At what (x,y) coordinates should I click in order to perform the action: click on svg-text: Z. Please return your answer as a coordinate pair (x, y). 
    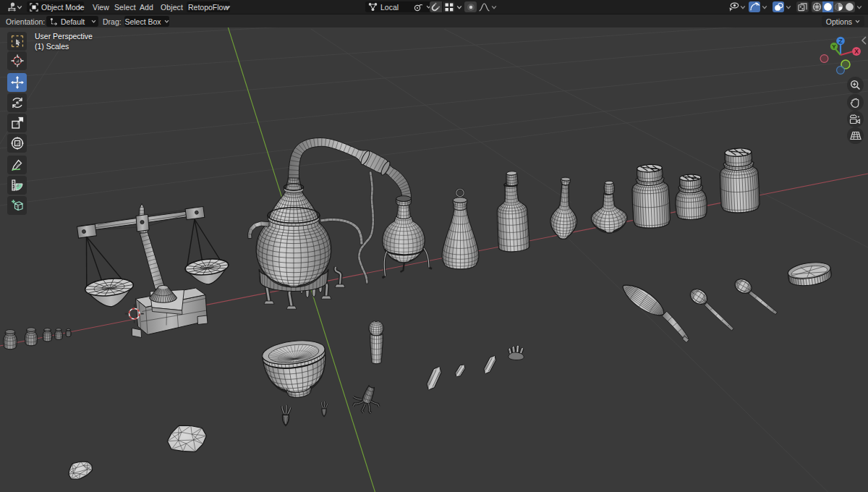
    Looking at the image, I should click on (841, 41).